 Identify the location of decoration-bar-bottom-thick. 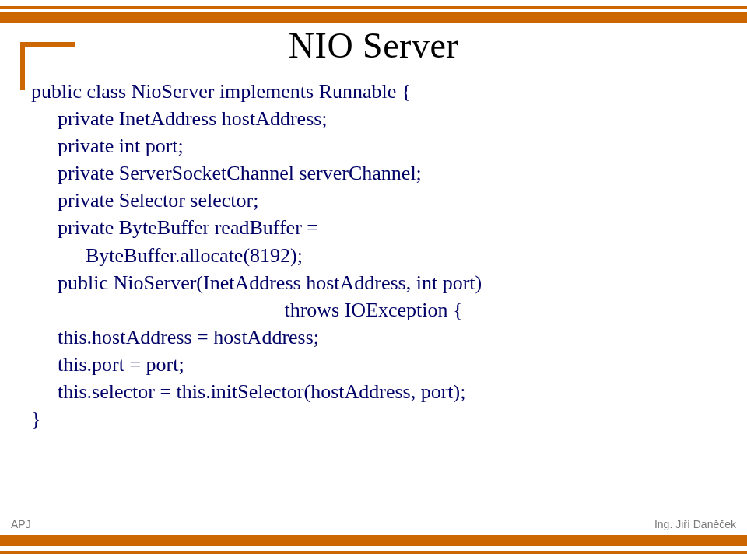
(374, 541).